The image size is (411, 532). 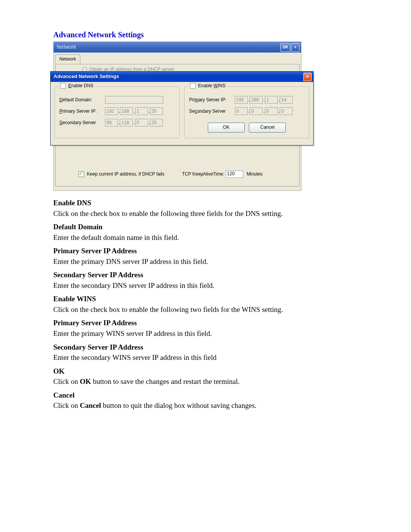 I want to click on dns-primary-oct1: 192, so click(x=112, y=111).